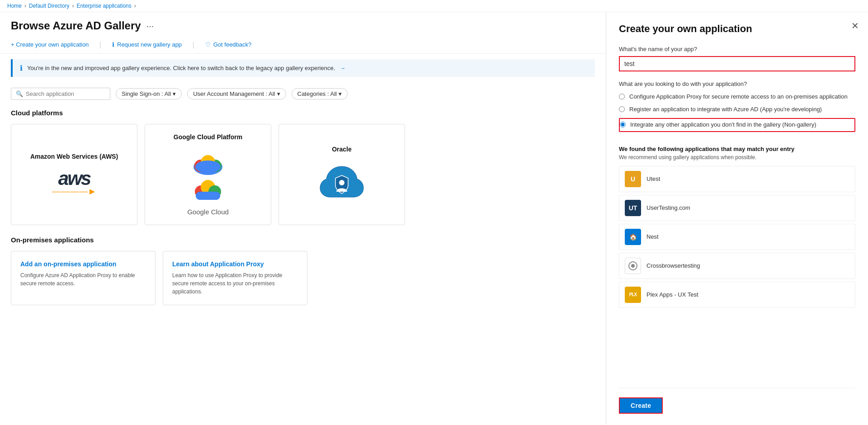  I want to click on plex-name: Plex Apps - UX Test, so click(673, 295).